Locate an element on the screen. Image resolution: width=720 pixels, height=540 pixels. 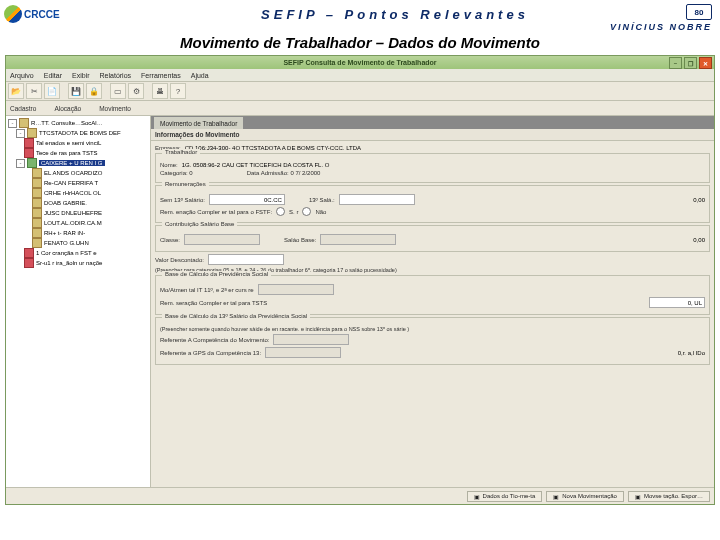
tree-item: JUSC DNLEUHEFRE is located at coordinates (73, 213).